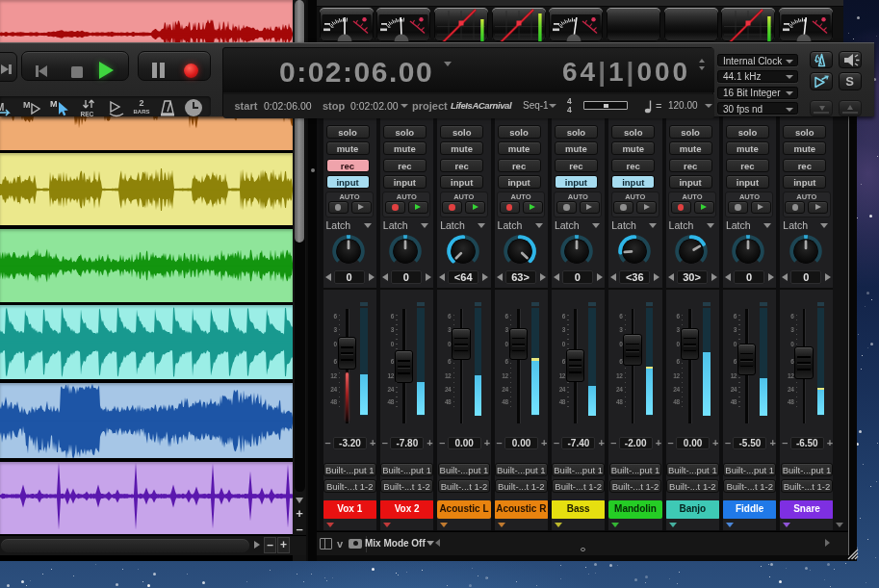 This screenshot has height=588, width=879. What do you see at coordinates (88, 114) in the screenshot?
I see `svg-text: REC` at bounding box center [88, 114].